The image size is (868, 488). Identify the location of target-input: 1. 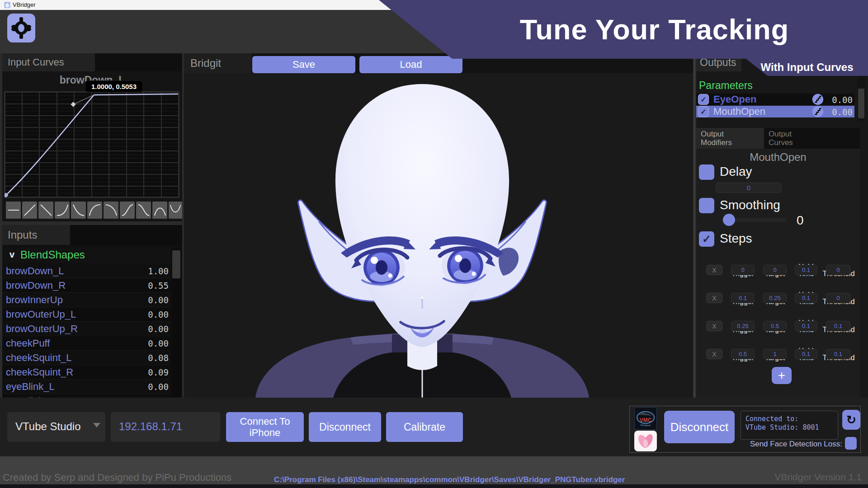
(775, 354).